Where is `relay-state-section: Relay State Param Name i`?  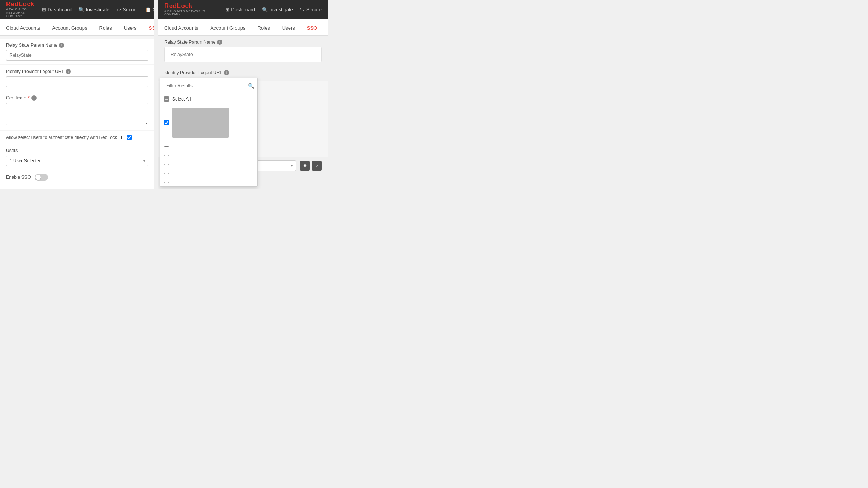 relay-state-section: Relay State Param Name i is located at coordinates (77, 52).